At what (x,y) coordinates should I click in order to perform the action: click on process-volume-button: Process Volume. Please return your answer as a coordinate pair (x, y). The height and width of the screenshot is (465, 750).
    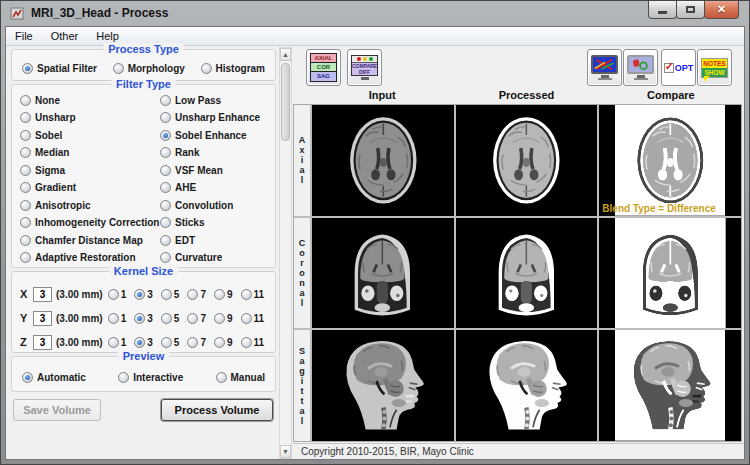
    Looking at the image, I should click on (217, 410).